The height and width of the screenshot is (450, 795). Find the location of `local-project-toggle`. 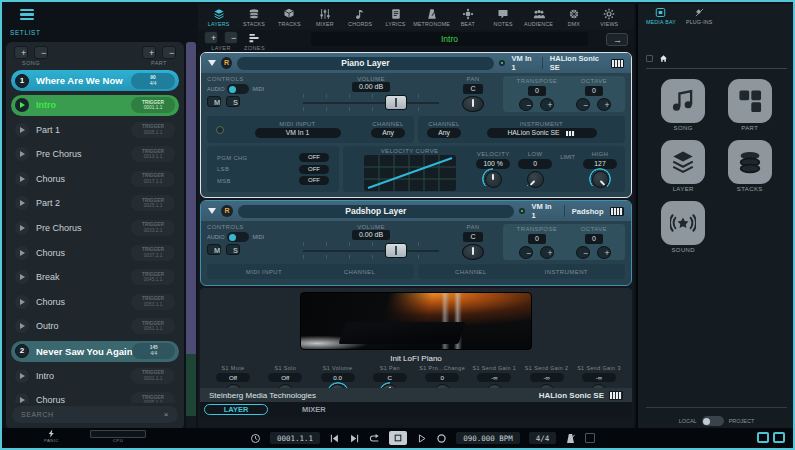

local-project-toggle is located at coordinates (713, 421).